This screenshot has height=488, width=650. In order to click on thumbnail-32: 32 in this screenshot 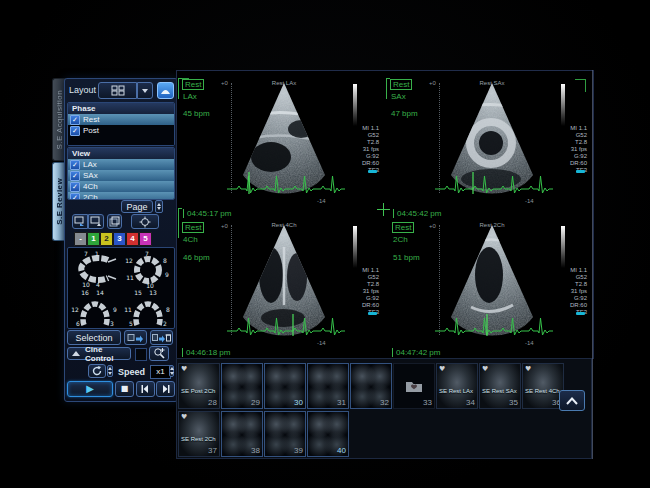, I will do `click(371, 386)`.